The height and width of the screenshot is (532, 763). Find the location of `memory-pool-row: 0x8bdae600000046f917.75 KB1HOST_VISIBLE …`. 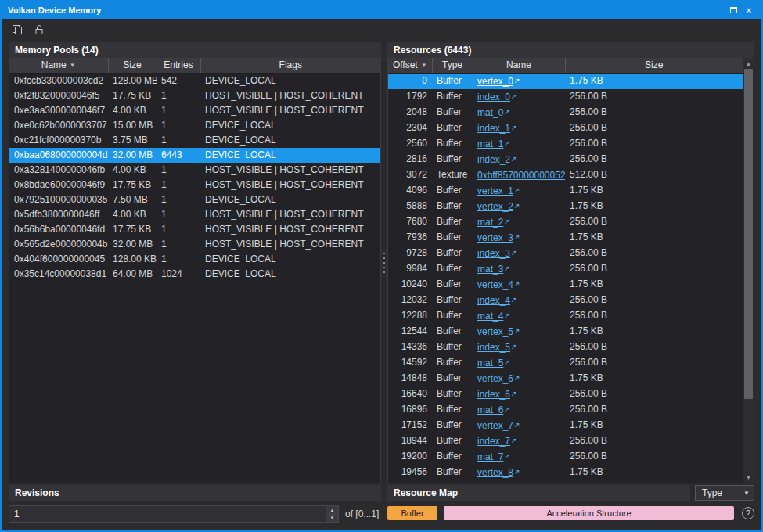

memory-pool-row: 0x8bdae600000046f917.75 KB1HOST_VISIBLE … is located at coordinates (195, 185).